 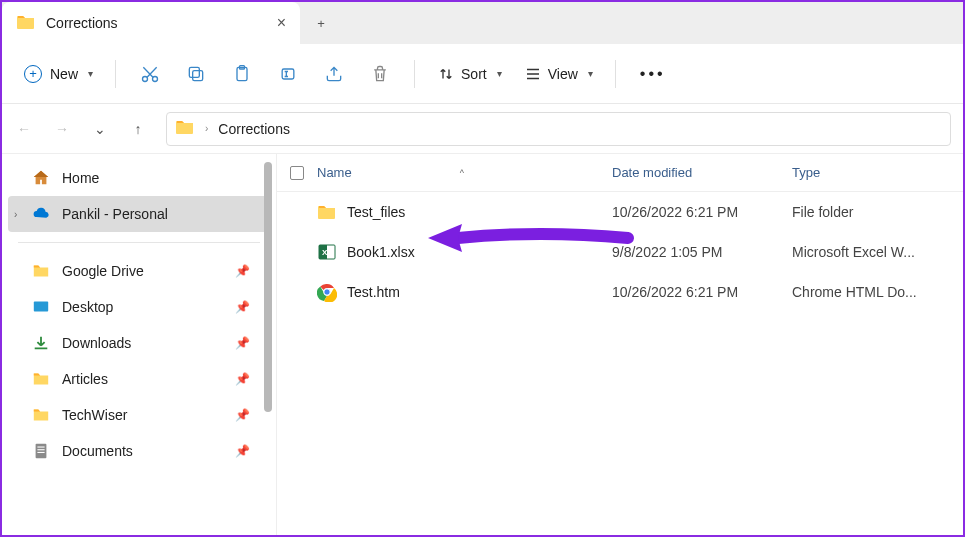 I want to click on sort-button: Sort ▾, so click(x=470, y=74).